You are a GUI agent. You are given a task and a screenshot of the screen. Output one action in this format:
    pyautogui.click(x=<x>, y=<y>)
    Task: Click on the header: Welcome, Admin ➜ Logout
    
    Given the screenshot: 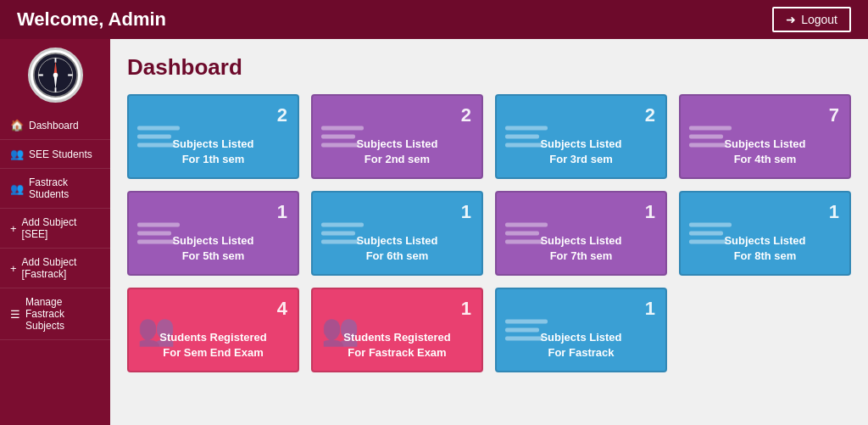 What is the action you would take?
    pyautogui.click(x=434, y=20)
    